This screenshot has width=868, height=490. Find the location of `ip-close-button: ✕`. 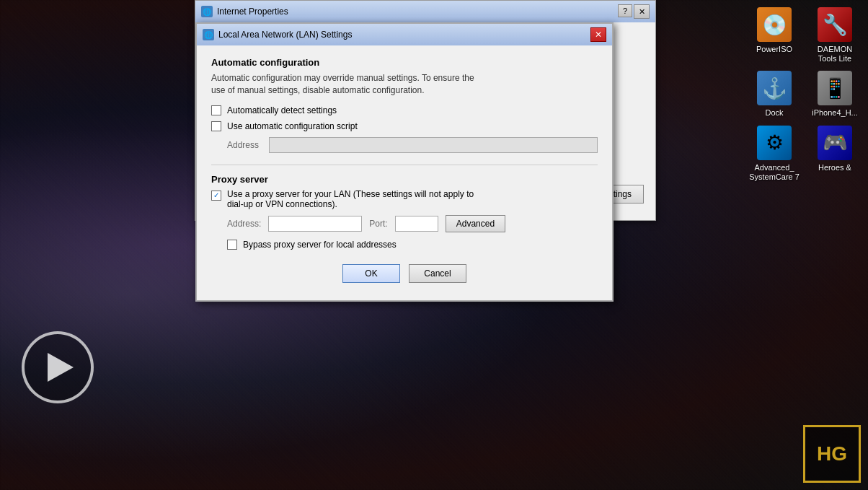

ip-close-button: ✕ is located at coordinates (642, 12).